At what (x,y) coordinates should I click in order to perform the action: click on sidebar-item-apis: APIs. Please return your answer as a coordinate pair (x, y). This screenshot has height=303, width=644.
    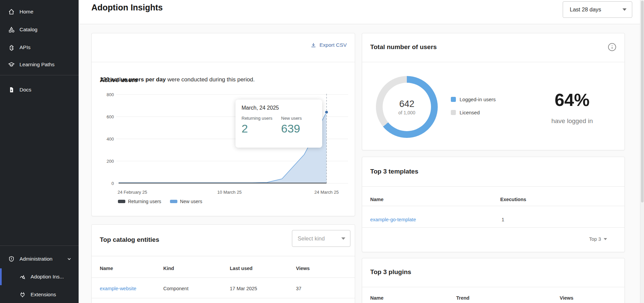
    Looking at the image, I should click on (39, 47).